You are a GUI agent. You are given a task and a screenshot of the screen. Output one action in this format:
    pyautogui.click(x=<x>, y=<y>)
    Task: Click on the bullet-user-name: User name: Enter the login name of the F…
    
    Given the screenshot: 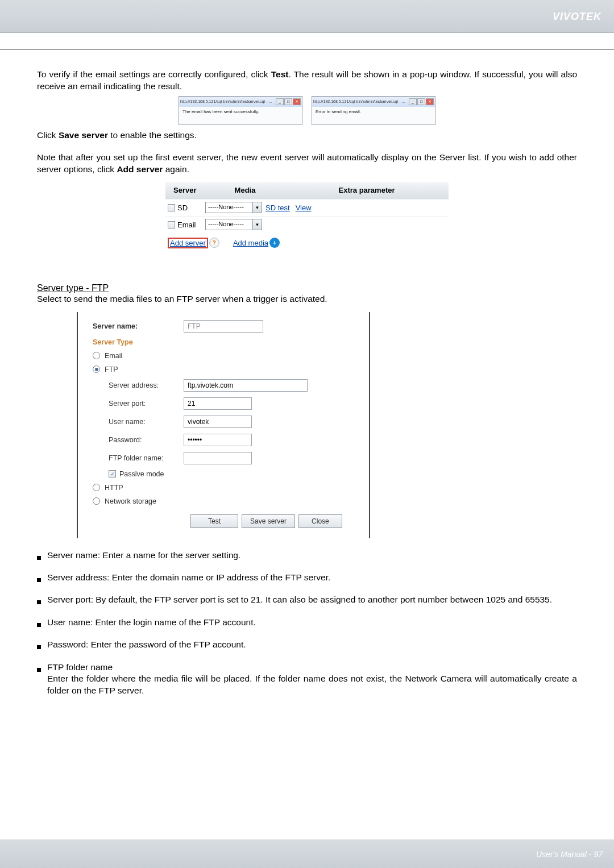 What is the action you would take?
    pyautogui.click(x=312, y=623)
    